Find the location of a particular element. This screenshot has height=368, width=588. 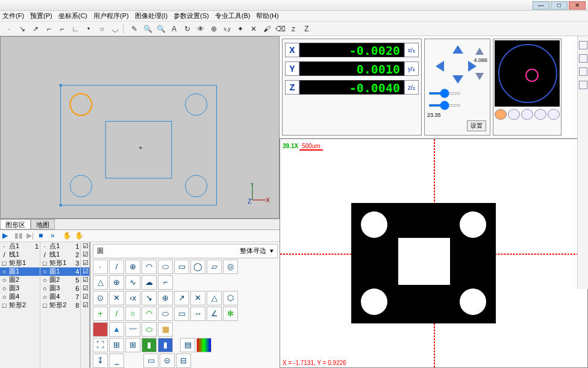

jog-down-icon is located at coordinates (458, 80).